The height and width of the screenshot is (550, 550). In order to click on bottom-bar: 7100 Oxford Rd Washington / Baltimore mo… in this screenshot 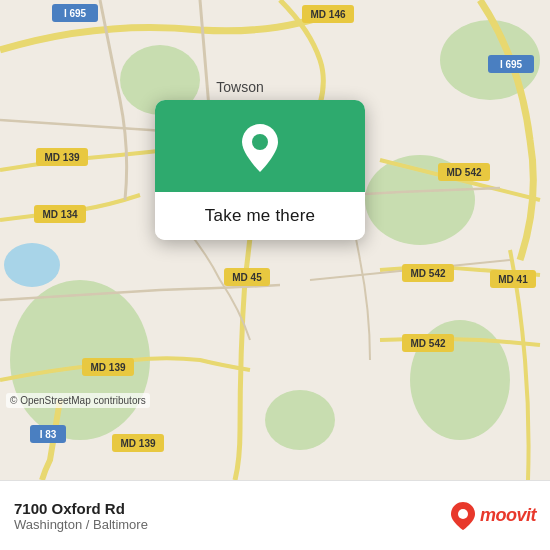, I will do `click(275, 515)`.